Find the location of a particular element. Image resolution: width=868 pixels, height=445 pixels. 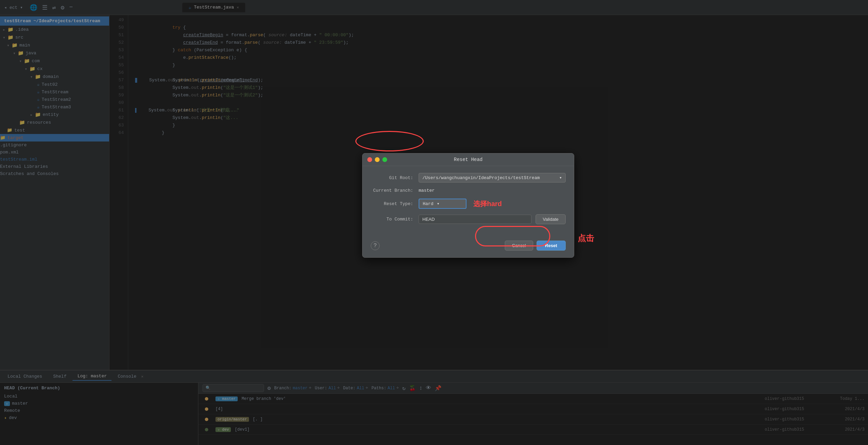

to-commit-row: To Commit: Validate is located at coordinates (468, 219).